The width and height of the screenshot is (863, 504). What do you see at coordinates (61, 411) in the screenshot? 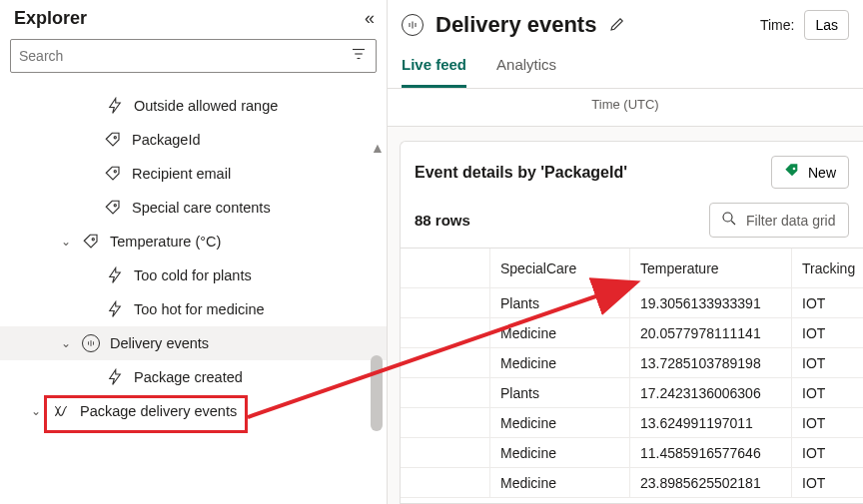
I see `flow-icon` at bounding box center [61, 411].